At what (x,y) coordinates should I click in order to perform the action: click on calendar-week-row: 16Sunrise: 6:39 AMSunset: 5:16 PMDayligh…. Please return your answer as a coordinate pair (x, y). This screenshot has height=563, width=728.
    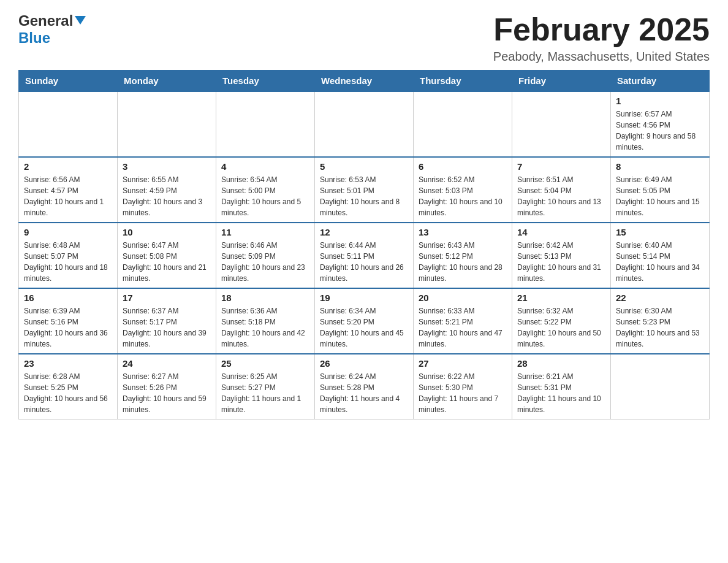
    Looking at the image, I should click on (364, 321).